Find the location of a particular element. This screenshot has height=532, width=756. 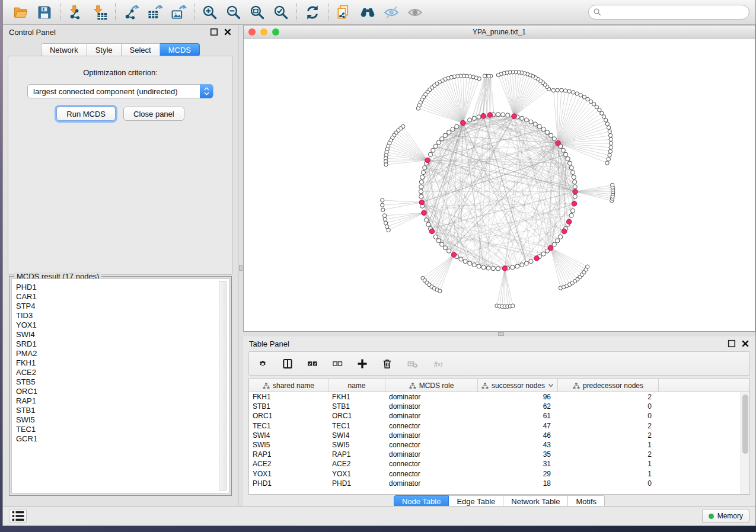

float-table-panel-icon is located at coordinates (732, 344).